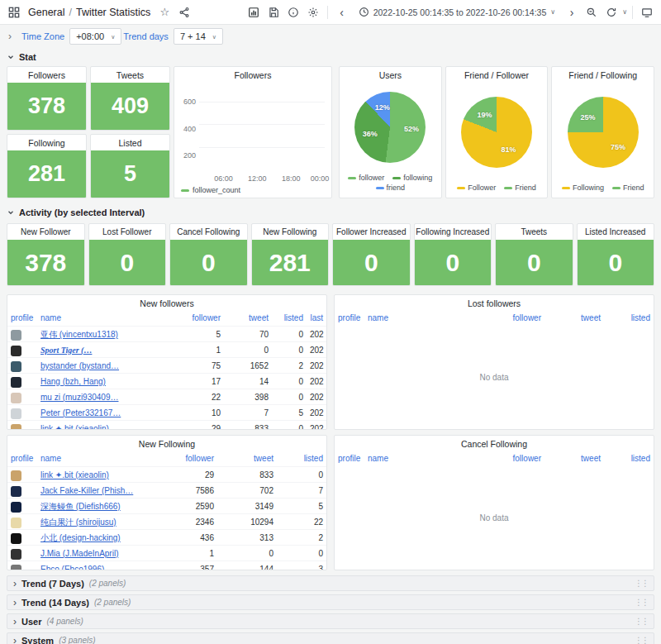 This screenshot has height=644, width=661. What do you see at coordinates (647, 12) in the screenshot?
I see `tv-kiosk-icon` at bounding box center [647, 12].